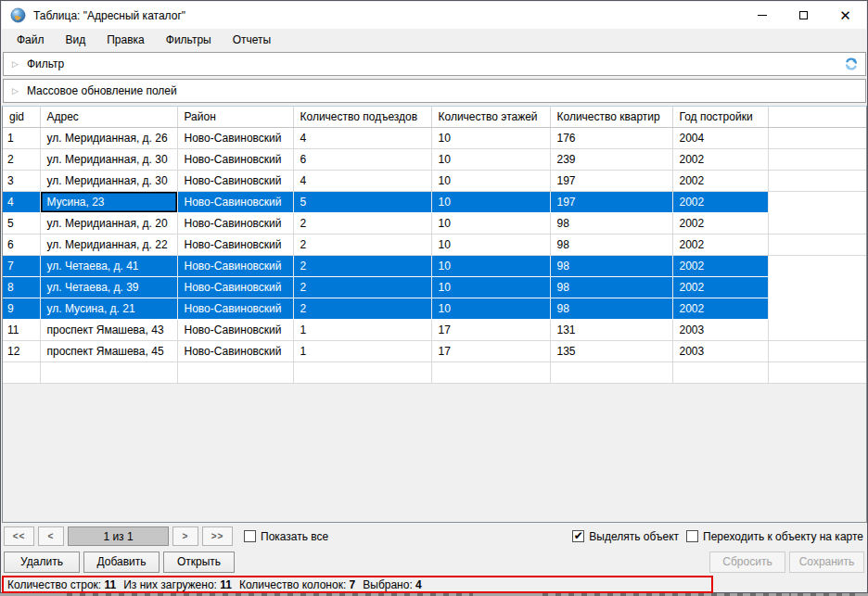 The image size is (868, 596). I want to click on table-cell: 11, so click(21, 330).